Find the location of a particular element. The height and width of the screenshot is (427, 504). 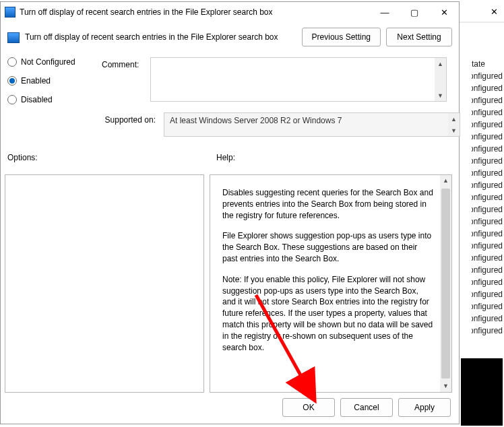

window-controls: — ▢ ✕ is located at coordinates (414, 12).